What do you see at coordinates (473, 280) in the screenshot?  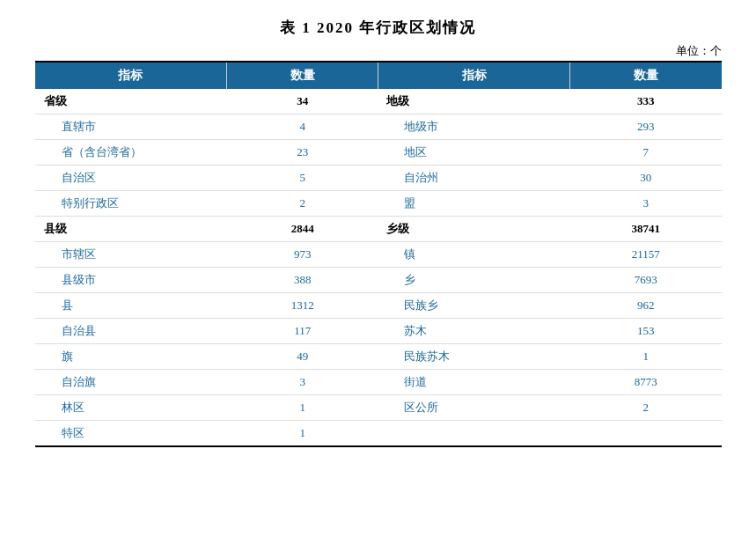 I see `right-indicator-cell: 乡` at bounding box center [473, 280].